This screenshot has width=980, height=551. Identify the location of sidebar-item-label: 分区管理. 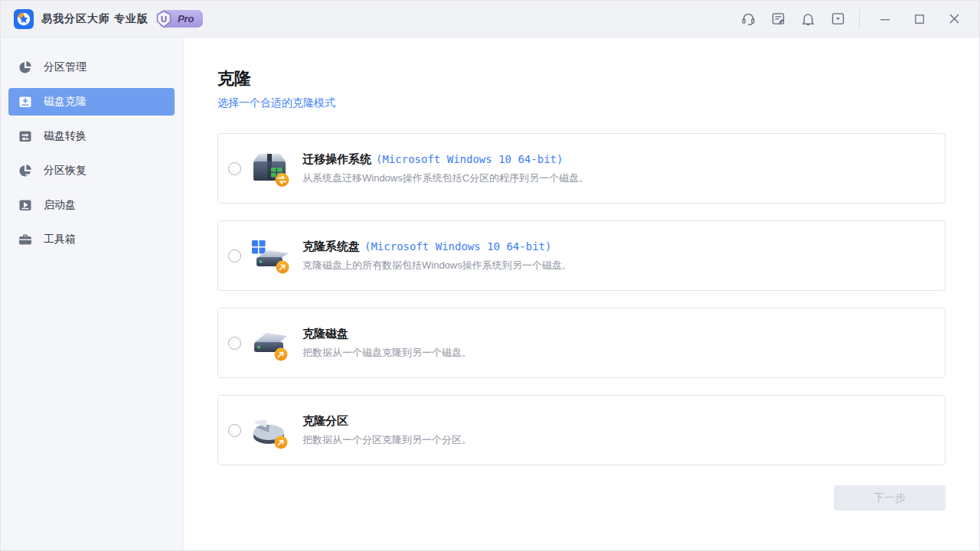
(65, 67).